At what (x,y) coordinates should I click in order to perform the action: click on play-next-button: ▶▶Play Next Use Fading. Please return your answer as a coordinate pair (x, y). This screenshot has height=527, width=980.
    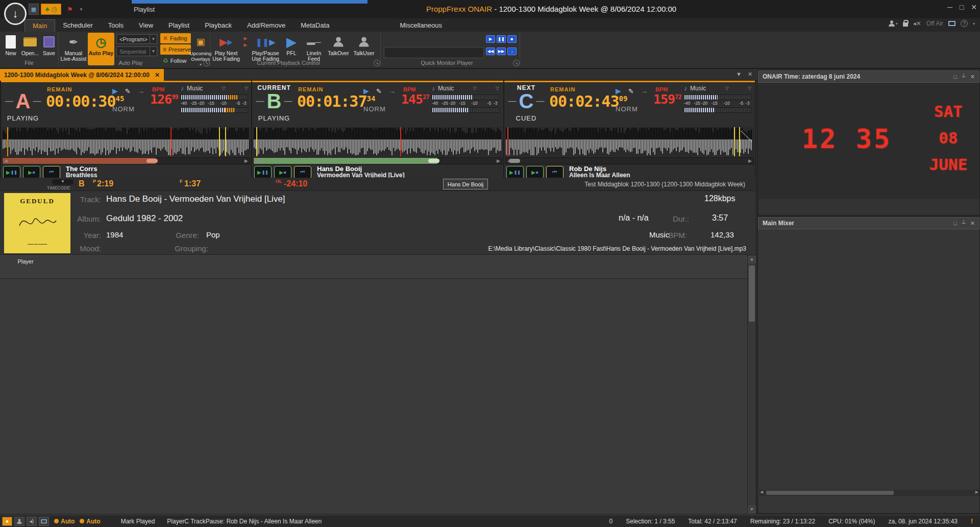
    Looking at the image, I should click on (226, 47).